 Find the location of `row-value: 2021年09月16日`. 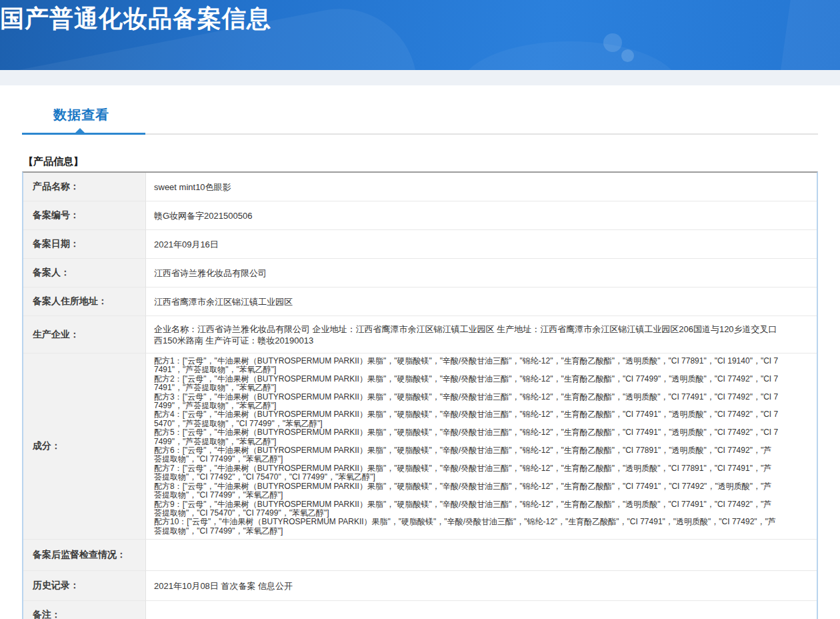

row-value: 2021年09月16日 is located at coordinates (481, 244).